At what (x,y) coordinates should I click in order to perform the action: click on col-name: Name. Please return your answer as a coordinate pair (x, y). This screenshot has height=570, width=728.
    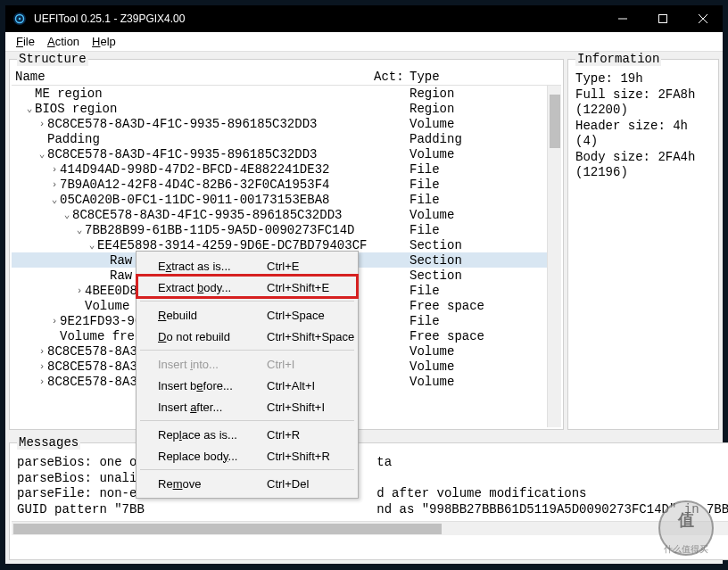
    Looking at the image, I should click on (193, 77).